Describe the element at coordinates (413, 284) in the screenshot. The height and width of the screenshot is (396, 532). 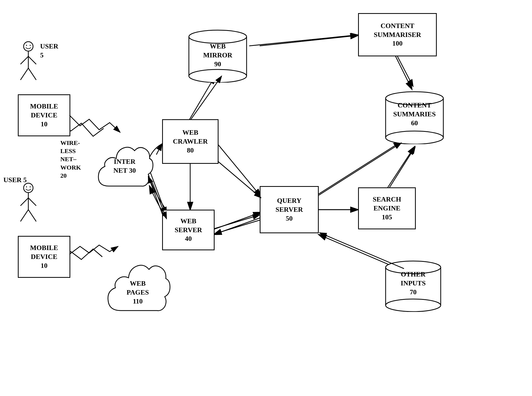
I see `other-inputs-cylinder: OTHERINPUTS70` at that location.